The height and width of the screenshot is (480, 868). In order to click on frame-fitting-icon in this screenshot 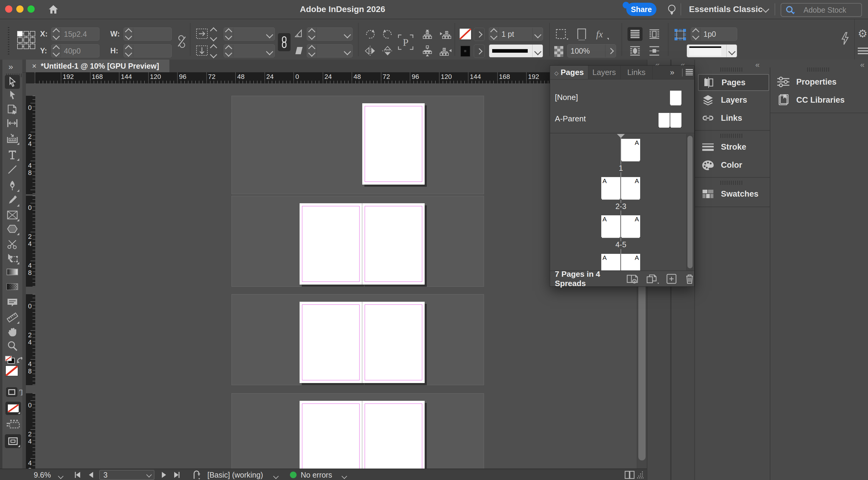, I will do `click(680, 35)`.